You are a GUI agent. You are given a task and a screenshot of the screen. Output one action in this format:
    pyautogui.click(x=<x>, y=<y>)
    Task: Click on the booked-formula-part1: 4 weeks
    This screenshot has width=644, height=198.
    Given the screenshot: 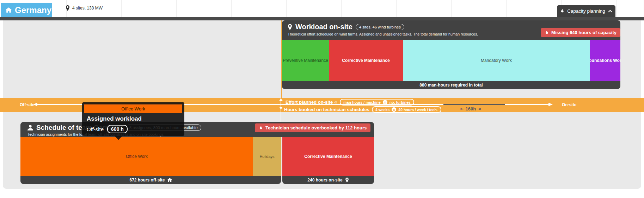 What is the action you would take?
    pyautogui.click(x=382, y=110)
    